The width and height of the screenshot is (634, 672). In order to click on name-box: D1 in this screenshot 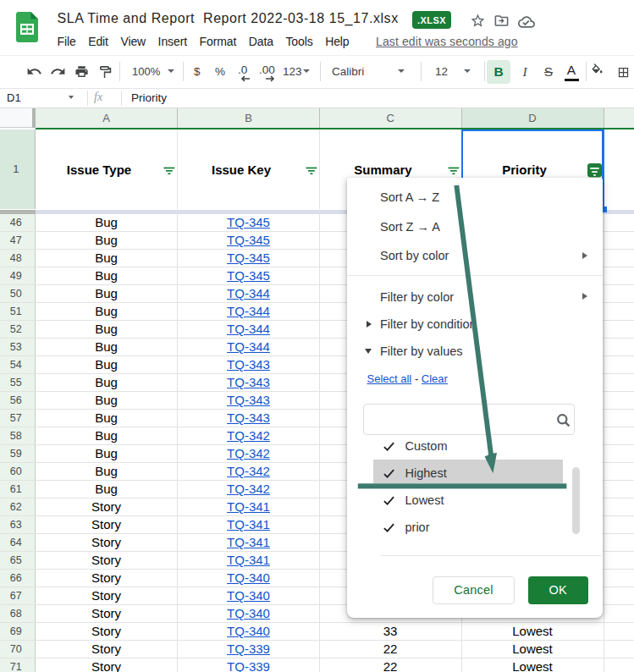, I will do `click(14, 98)`.